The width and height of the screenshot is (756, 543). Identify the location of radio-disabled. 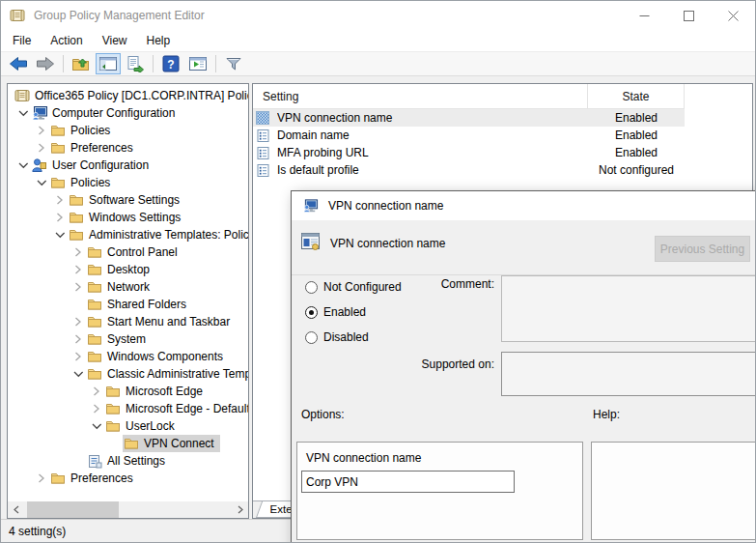
(311, 338).